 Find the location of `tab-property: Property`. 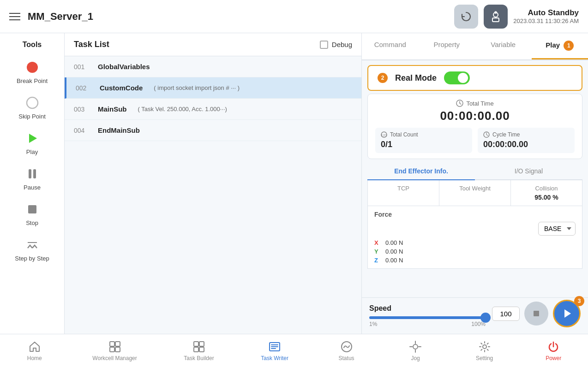

tab-property: Property is located at coordinates (447, 46).